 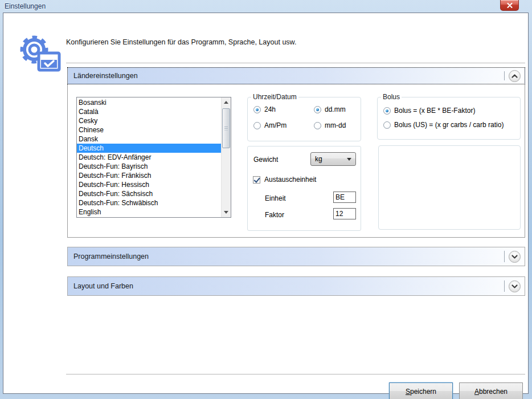 I want to click on language-item: Cesky, so click(x=149, y=121).